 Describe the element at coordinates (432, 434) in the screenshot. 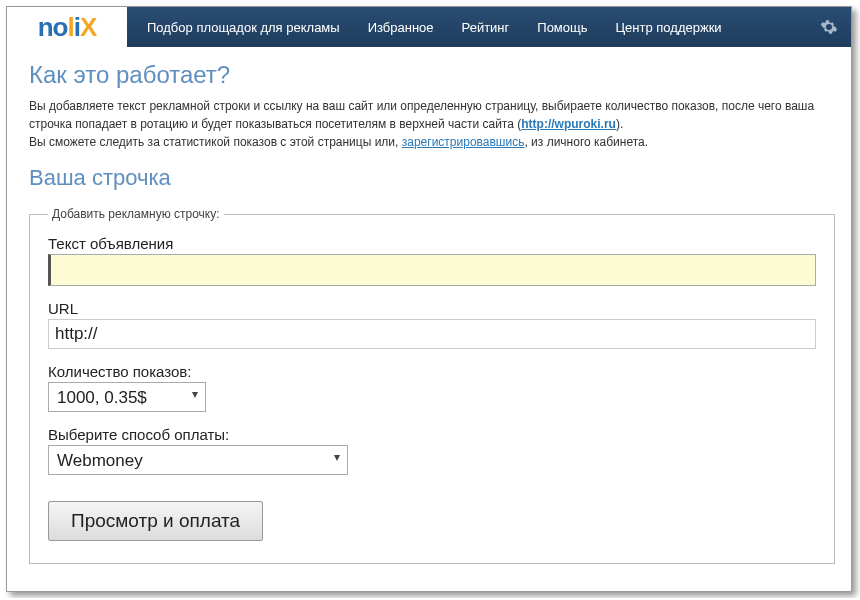

I see `payment-label: Выберите способ оплаты:` at that location.